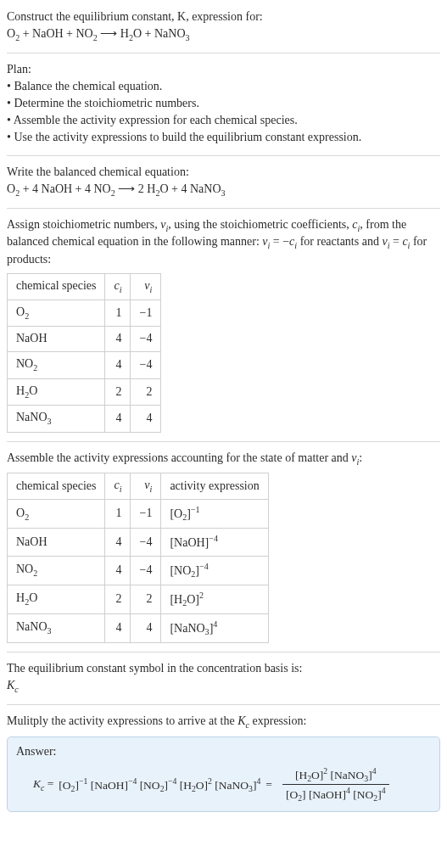 This screenshot has width=447, height=868. I want to click on text: Mulitply the activity expressions to arr…, so click(122, 721).